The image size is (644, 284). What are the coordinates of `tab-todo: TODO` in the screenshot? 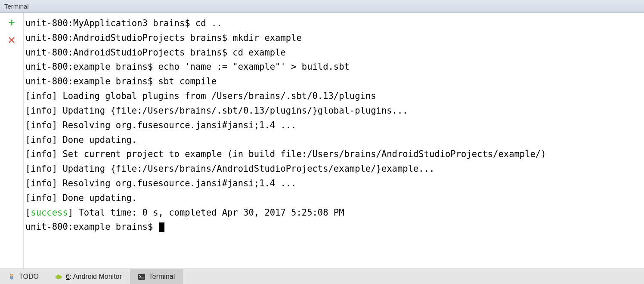 It's located at (23, 276).